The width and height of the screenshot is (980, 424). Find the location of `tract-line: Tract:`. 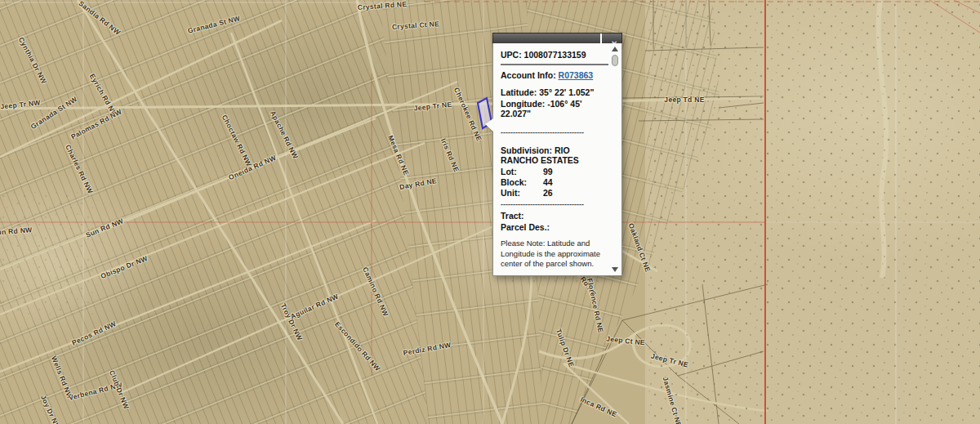

tract-line: Tract: is located at coordinates (555, 216).